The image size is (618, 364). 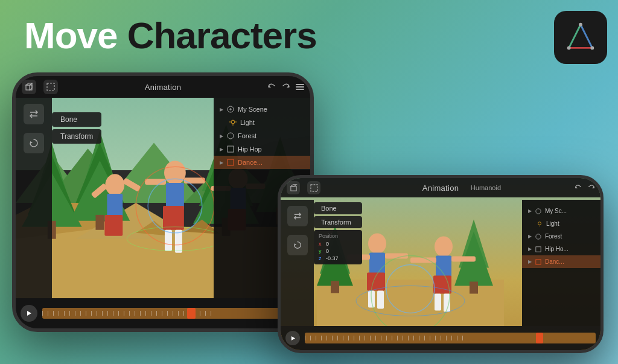 What do you see at coordinates (338, 233) in the screenshot?
I see `phone2-left-panels: Bone Transform Position x 0 y 0 z -0.37` at bounding box center [338, 233].